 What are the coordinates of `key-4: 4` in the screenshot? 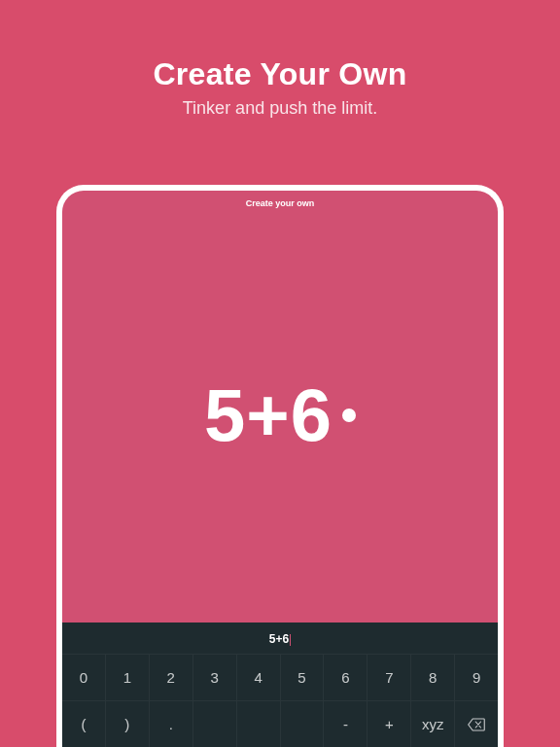 It's located at (259, 677).